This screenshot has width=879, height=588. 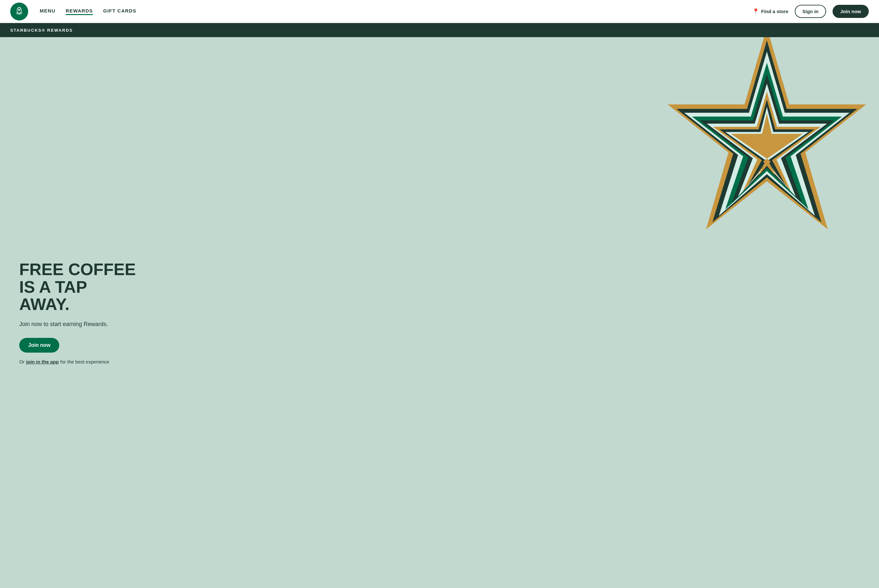 I want to click on find-store-link: 📍 Find a store, so click(x=770, y=11).